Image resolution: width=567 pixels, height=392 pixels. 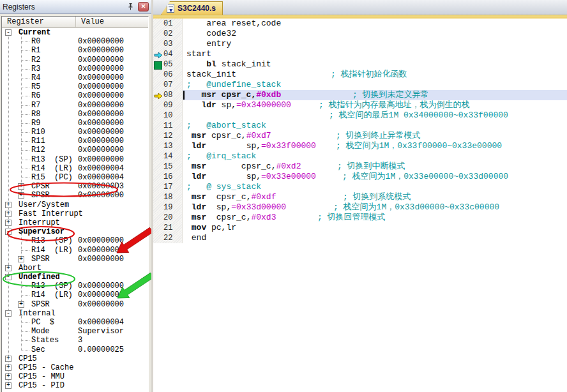 I want to click on register-row-r14-lr: R14 (LR)0x00000004, so click(x=75, y=250).